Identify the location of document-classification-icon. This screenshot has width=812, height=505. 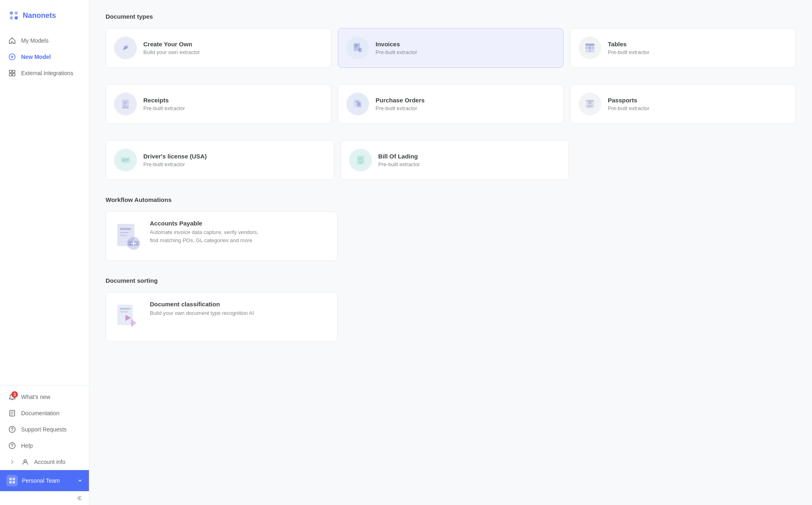
(129, 317).